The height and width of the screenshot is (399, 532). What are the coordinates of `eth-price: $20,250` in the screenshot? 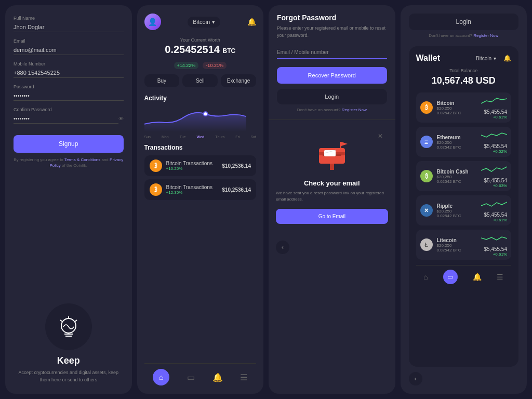 It's located at (449, 142).